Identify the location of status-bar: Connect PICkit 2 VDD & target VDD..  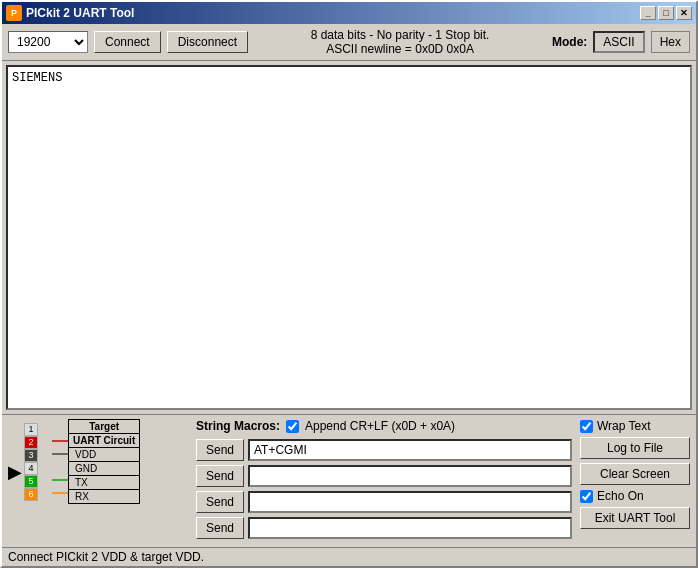
(349, 556).